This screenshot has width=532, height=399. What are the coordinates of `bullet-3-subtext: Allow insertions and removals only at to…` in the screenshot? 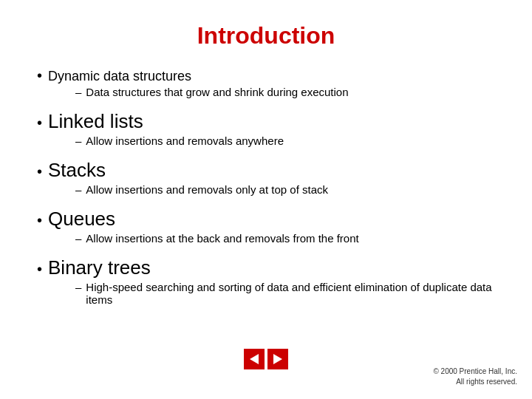 It's located at (207, 189).